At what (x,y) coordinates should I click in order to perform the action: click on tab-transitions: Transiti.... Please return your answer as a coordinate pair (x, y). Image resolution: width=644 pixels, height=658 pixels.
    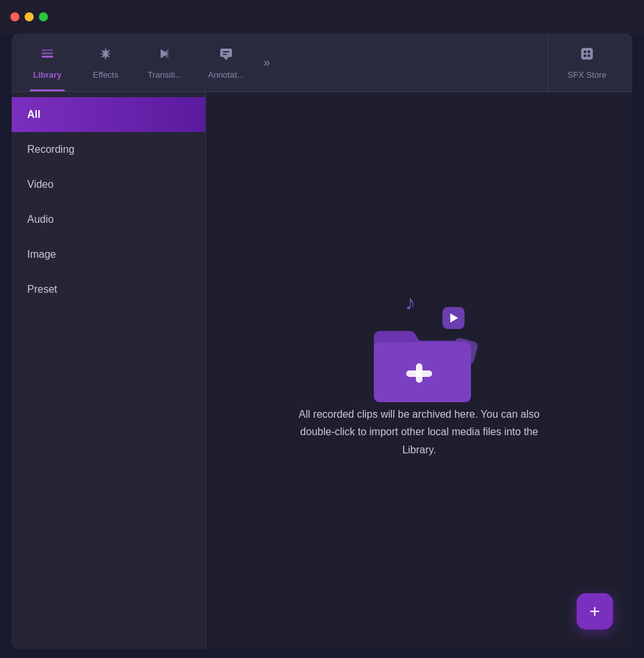
    Looking at the image, I should click on (165, 62).